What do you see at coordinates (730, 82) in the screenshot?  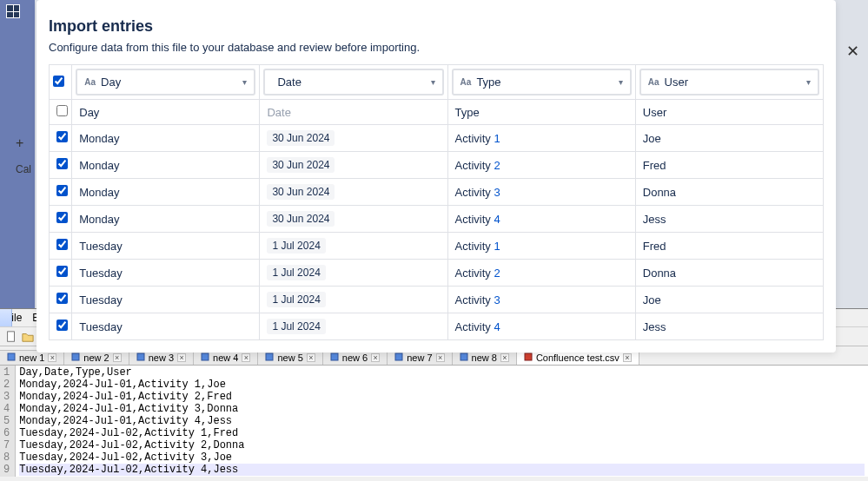 I see `column-mapping-user: Aa User ▾` at bounding box center [730, 82].